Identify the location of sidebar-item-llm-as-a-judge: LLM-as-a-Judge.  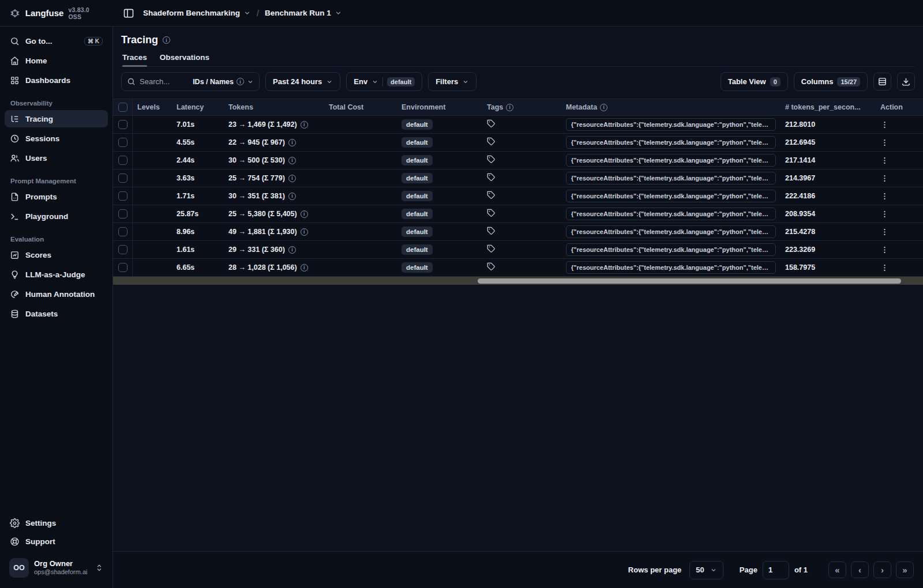
(57, 274).